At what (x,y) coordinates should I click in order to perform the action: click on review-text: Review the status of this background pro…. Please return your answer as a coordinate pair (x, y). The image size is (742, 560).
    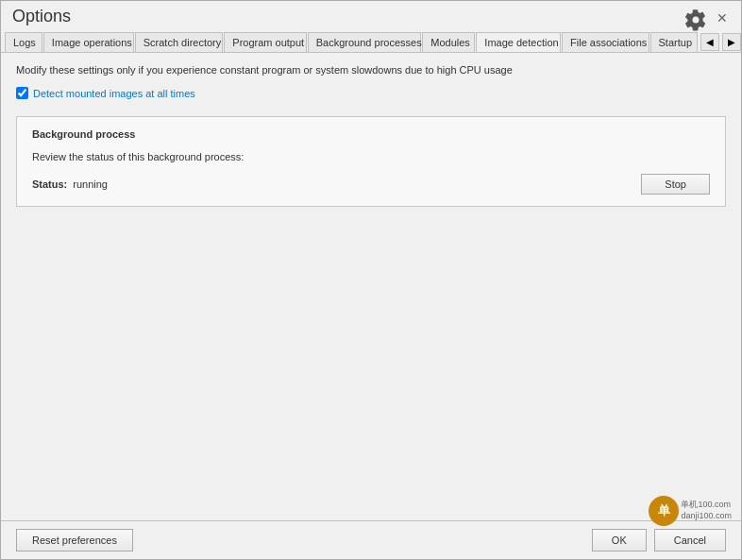
    Looking at the image, I should click on (371, 157).